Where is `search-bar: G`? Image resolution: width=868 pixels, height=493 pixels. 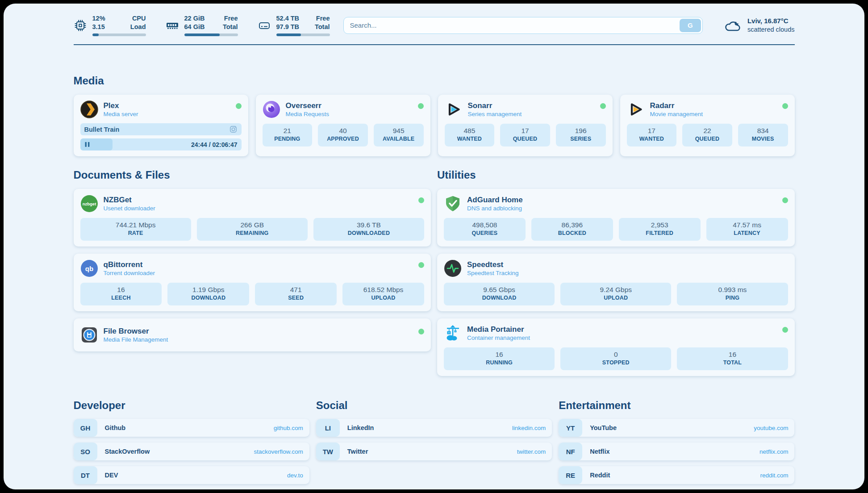 search-bar: G is located at coordinates (523, 25).